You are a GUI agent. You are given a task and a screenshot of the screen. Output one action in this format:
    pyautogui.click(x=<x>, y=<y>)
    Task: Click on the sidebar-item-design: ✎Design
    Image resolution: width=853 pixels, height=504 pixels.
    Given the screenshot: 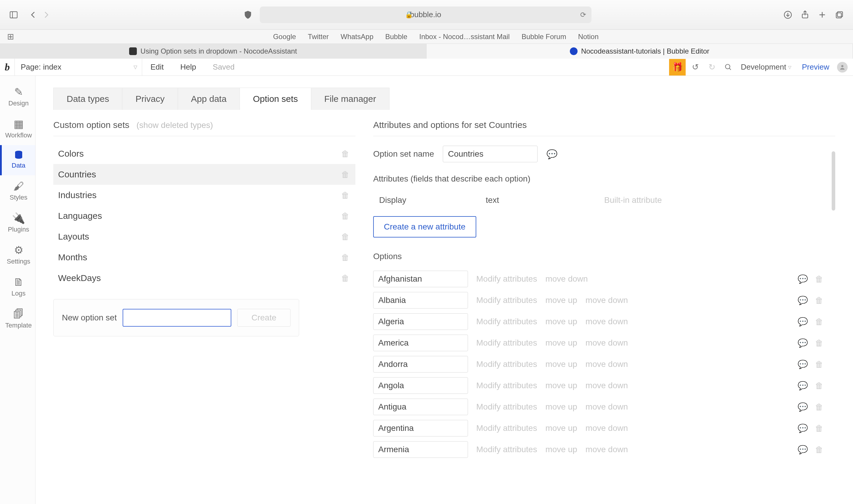 What is the action you would take?
    pyautogui.click(x=18, y=97)
    